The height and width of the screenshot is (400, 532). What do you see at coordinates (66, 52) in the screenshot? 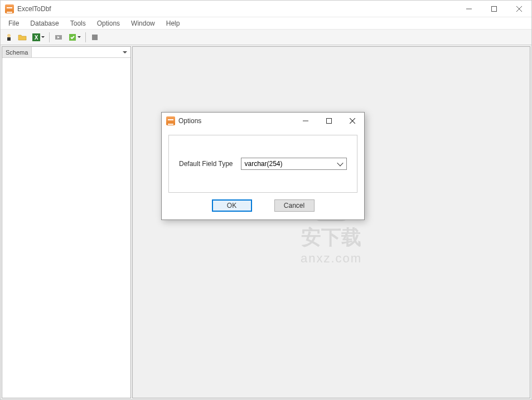
I see `sidebar-header: Schema` at bounding box center [66, 52].